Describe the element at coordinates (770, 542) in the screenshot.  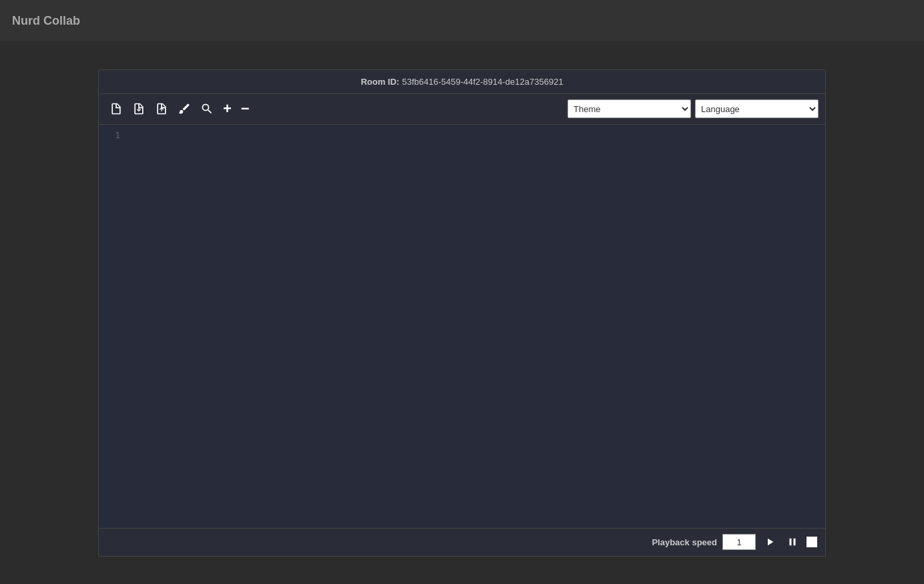
I see `play-button` at that location.